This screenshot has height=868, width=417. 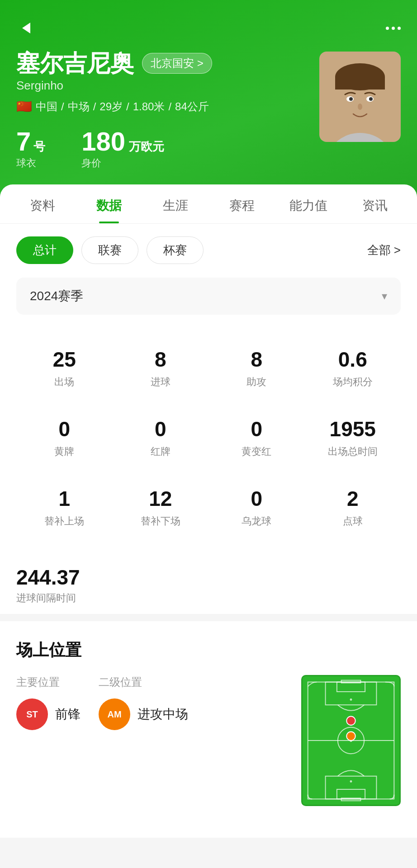 What do you see at coordinates (208, 508) in the screenshot?
I see `stats-row-3: 1 替补上场 12 替补下场 0 乌龙球 2 点球` at bounding box center [208, 508].